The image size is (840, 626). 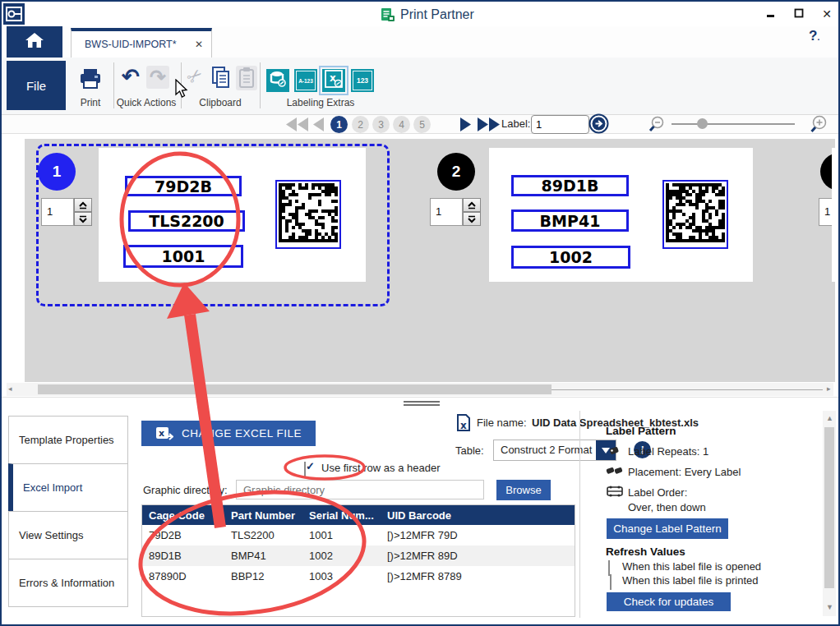 What do you see at coordinates (247, 78) in the screenshot?
I see `paste-button` at bounding box center [247, 78].